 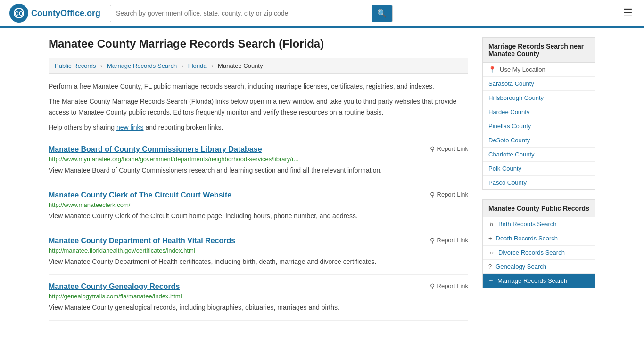 I want to click on breadcrumb-sep2: ›, so click(x=182, y=66).